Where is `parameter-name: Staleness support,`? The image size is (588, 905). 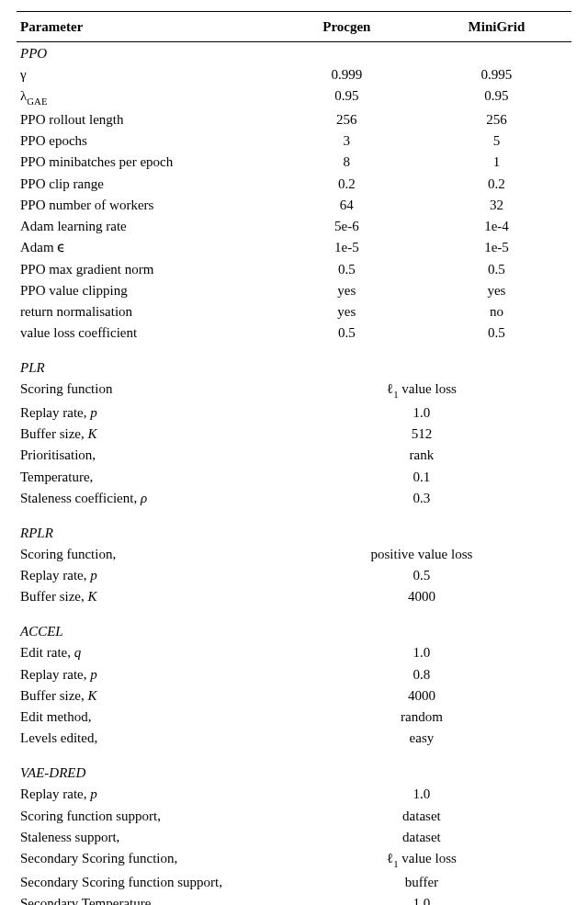
parameter-name: Staleness support, is located at coordinates (144, 836).